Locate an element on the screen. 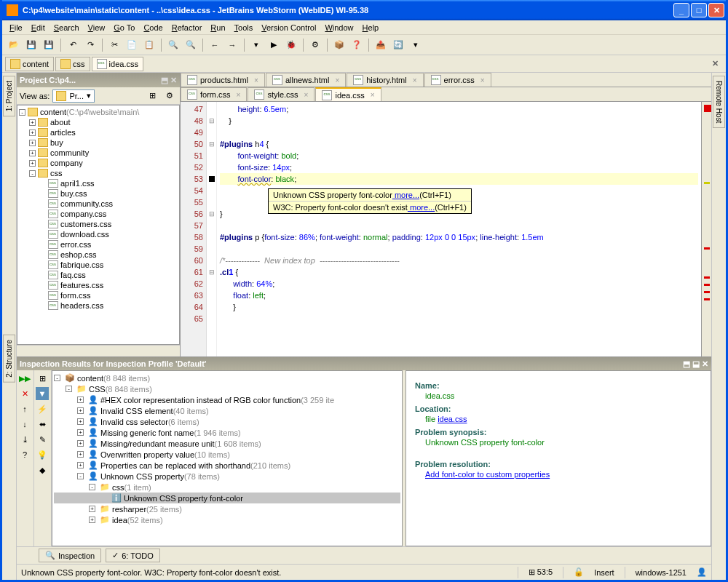  undo-icon: ↶ is located at coordinates (73, 45).